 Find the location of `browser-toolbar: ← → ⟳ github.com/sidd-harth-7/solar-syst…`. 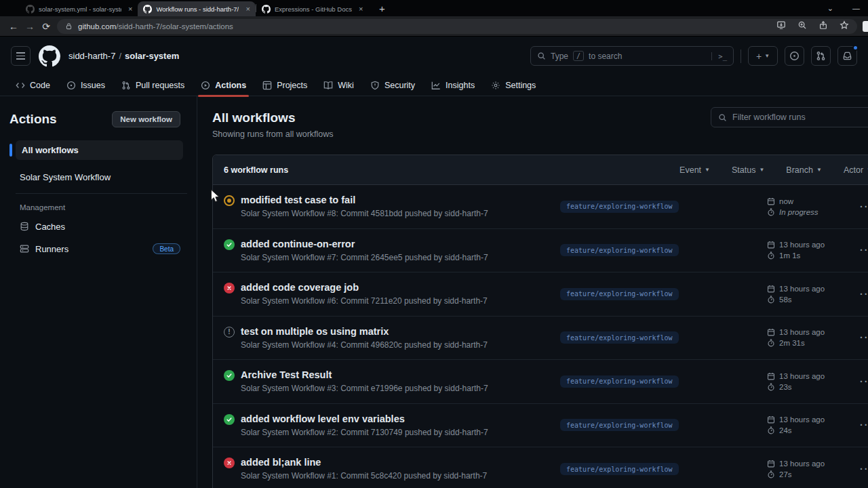

browser-toolbar: ← → ⟳ github.com/sidd-harth-7/solar-syst… is located at coordinates (434, 26).